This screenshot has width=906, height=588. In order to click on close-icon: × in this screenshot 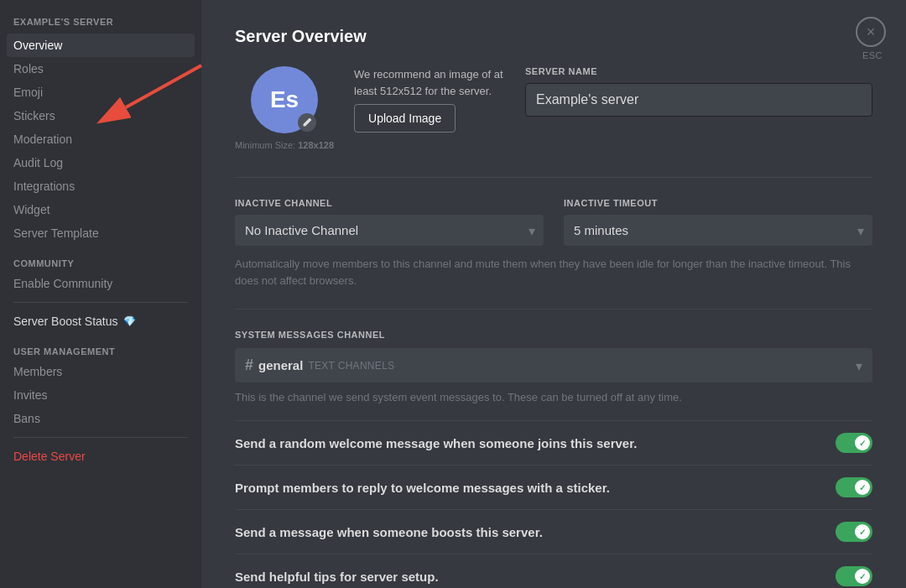, I will do `click(871, 32)`.